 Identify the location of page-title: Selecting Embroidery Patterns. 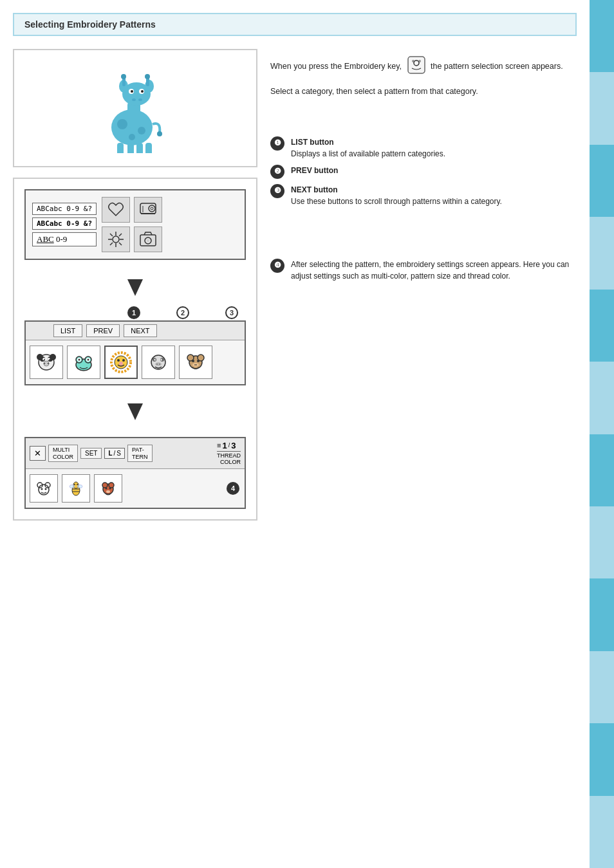
(90, 24).